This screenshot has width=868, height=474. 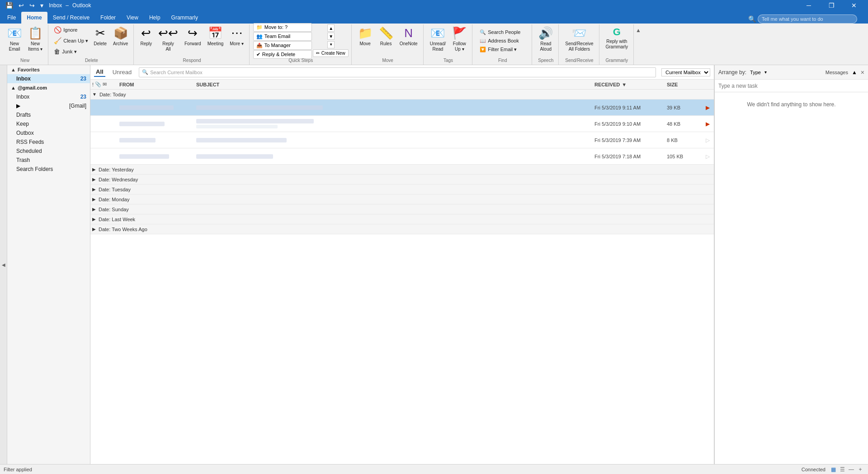 What do you see at coordinates (708, 156) in the screenshot?
I see `row4-flag: ▷` at bounding box center [708, 156].